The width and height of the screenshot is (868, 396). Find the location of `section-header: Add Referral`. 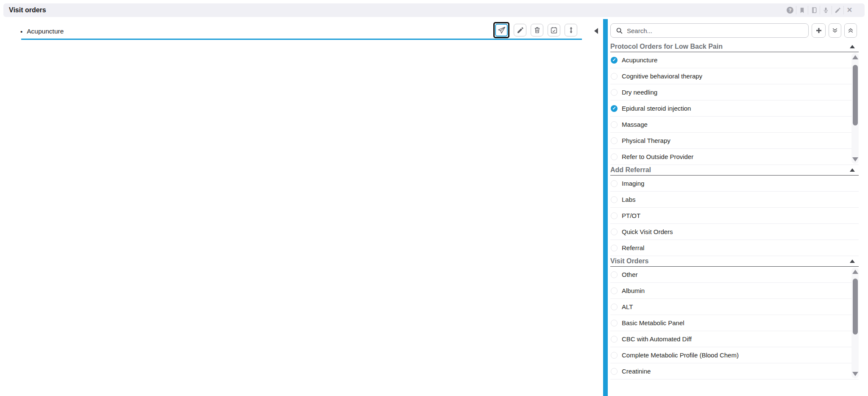

section-header: Add Referral is located at coordinates (734, 170).